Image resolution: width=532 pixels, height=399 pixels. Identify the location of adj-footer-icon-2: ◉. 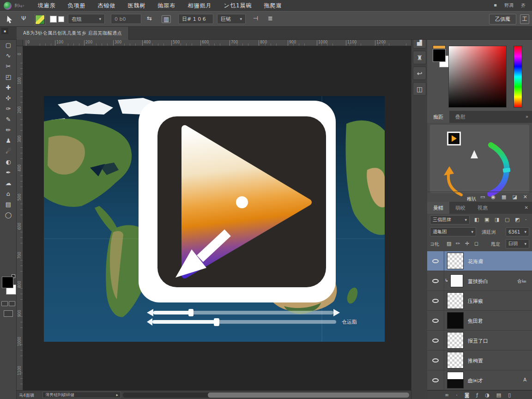
(493, 197).